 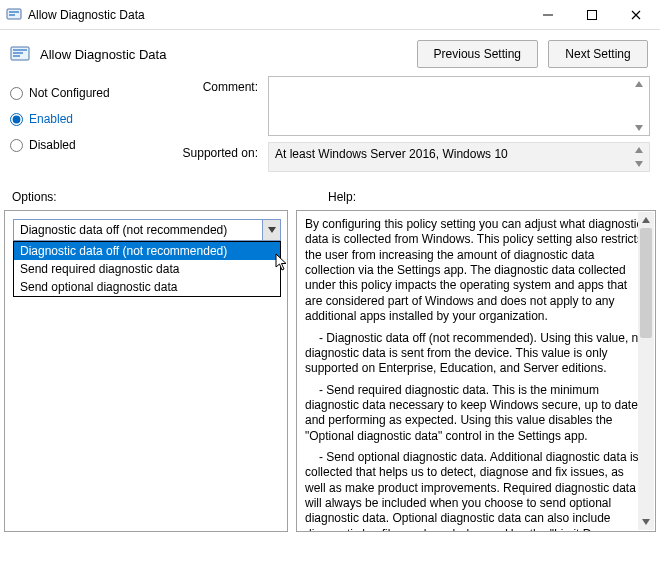 I want to click on radio-disabled-input, so click(x=16, y=146).